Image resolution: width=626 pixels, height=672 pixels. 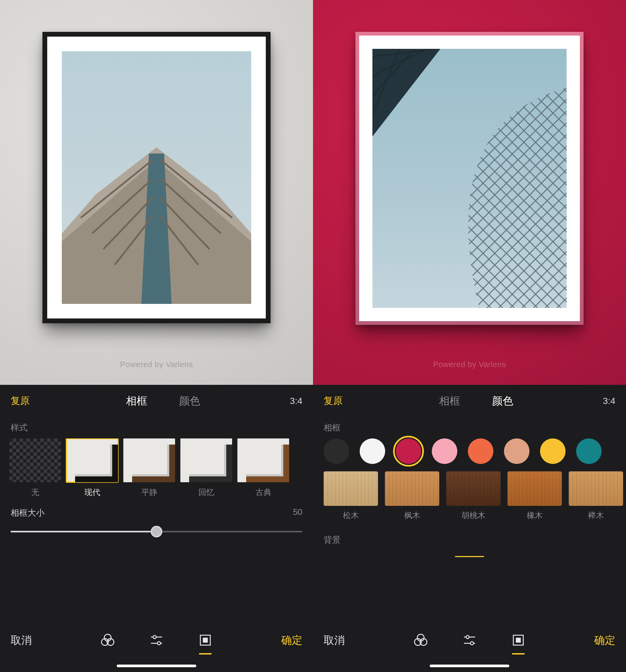 I want to click on wood-label: 枫木, so click(x=412, y=515).